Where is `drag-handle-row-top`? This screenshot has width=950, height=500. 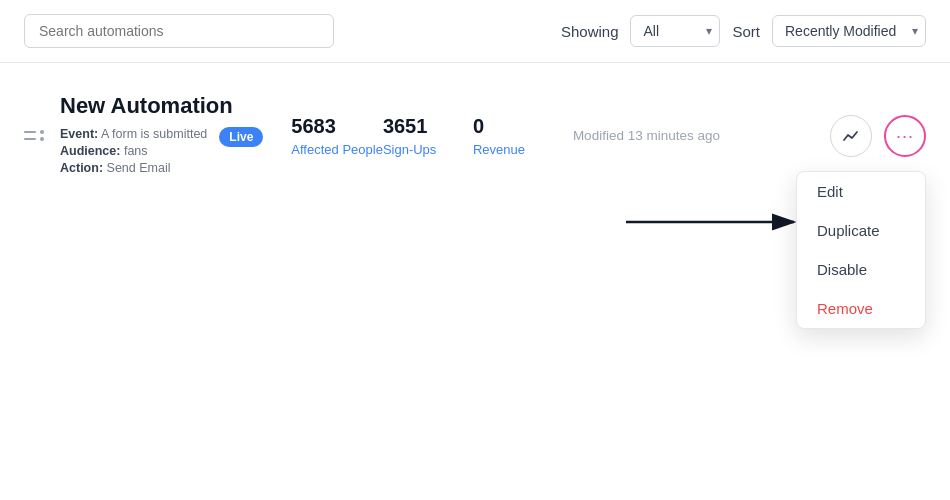
drag-handle-row-top is located at coordinates (34, 132).